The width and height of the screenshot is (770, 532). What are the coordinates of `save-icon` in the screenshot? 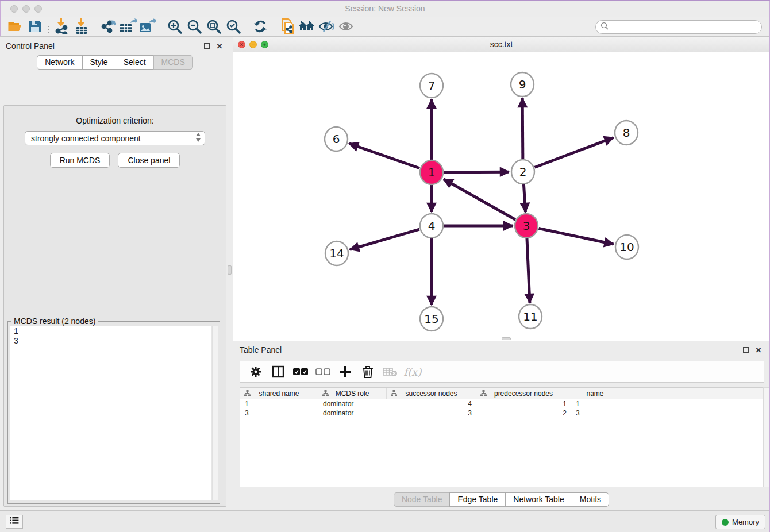 It's located at (35, 26).